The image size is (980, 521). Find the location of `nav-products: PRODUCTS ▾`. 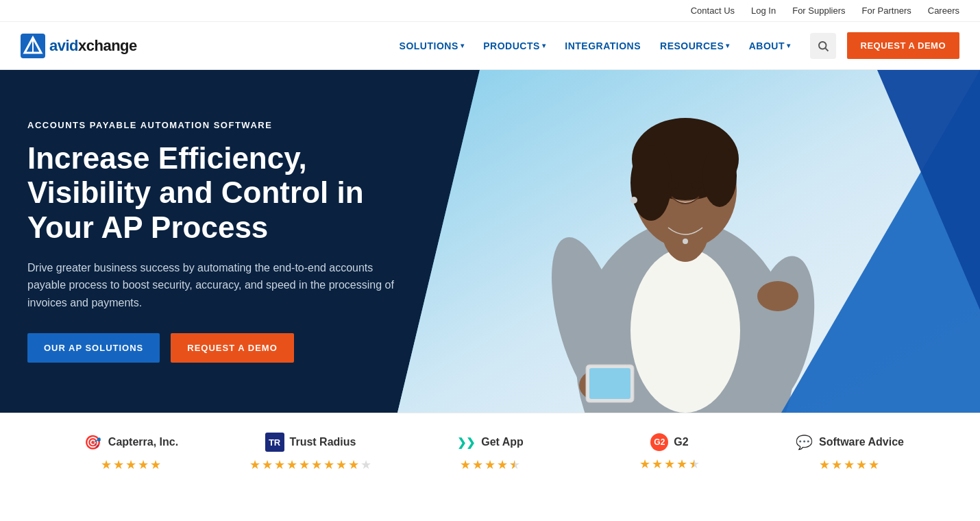

nav-products: PRODUCTS ▾ is located at coordinates (514, 46).